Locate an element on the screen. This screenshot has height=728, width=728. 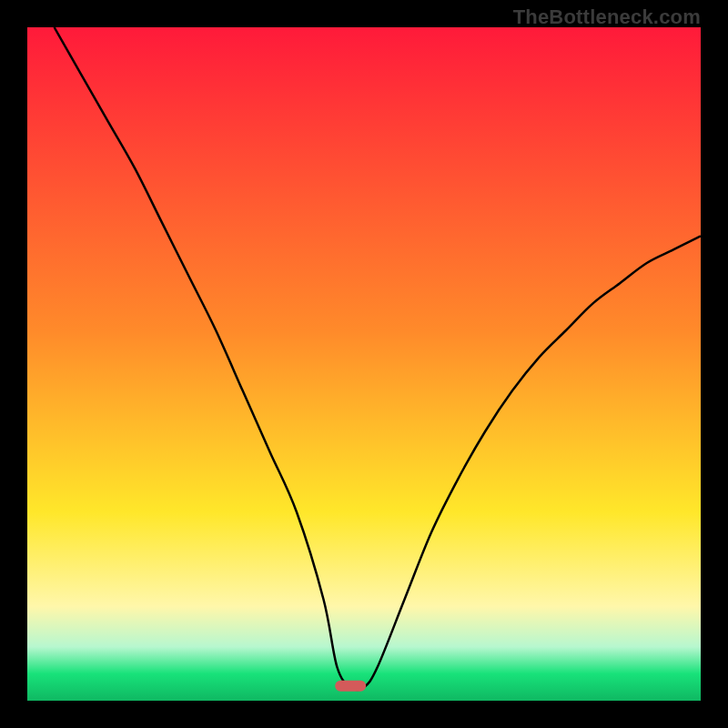
minimum-marker is located at coordinates (350, 686).